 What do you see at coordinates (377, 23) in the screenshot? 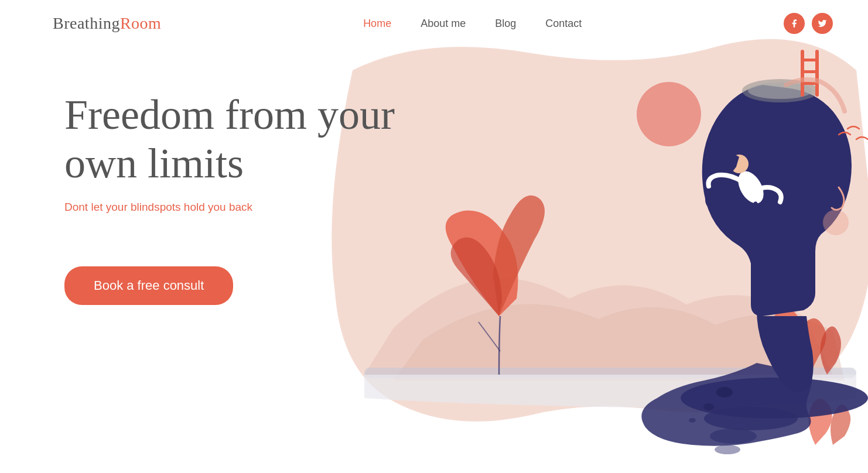
I see `nav-link-home: Home` at bounding box center [377, 23].